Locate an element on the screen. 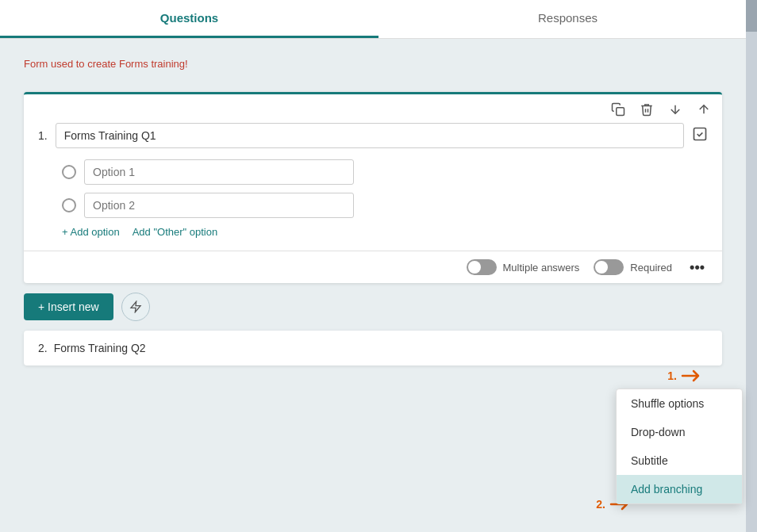  options-list is located at coordinates (385, 189).